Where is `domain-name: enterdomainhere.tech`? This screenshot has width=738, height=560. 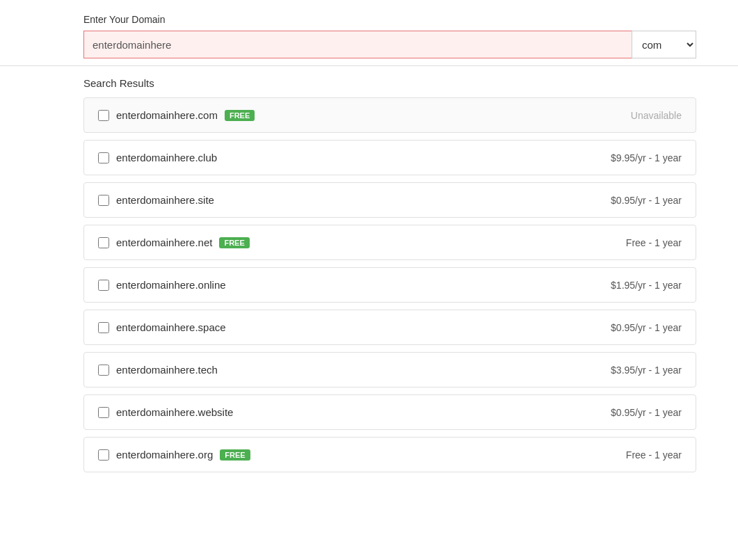 domain-name: enterdomainhere.tech is located at coordinates (167, 370).